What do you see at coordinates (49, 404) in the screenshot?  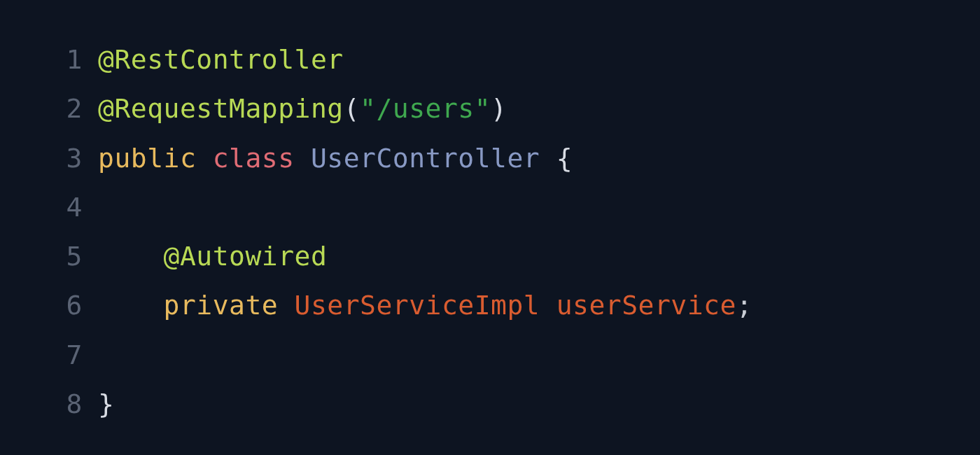 I see `line-number: 8` at bounding box center [49, 404].